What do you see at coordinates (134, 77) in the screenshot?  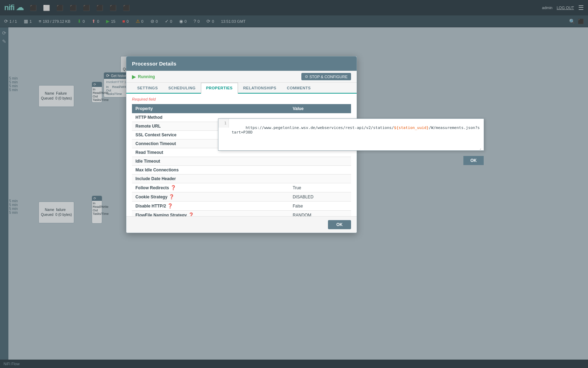 I see `running-triangle-icon: ▶` at bounding box center [134, 77].